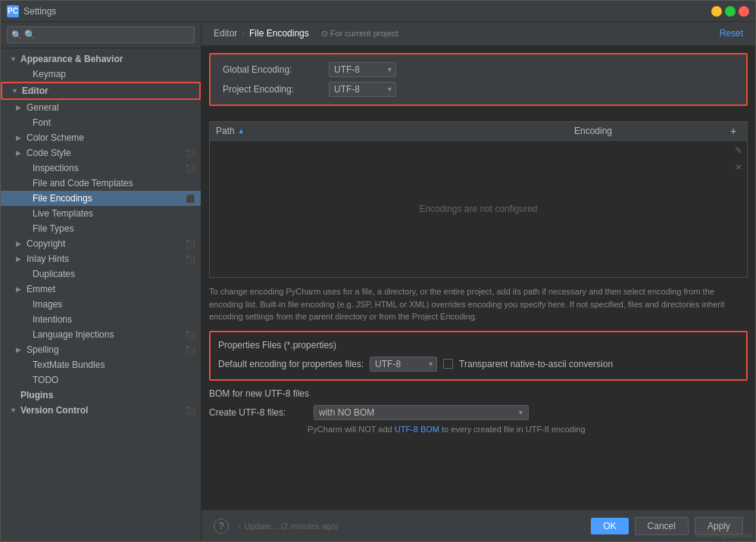 The height and width of the screenshot is (542, 756). Describe the element at coordinates (733, 131) in the screenshot. I see `add-row-button: +` at that location.